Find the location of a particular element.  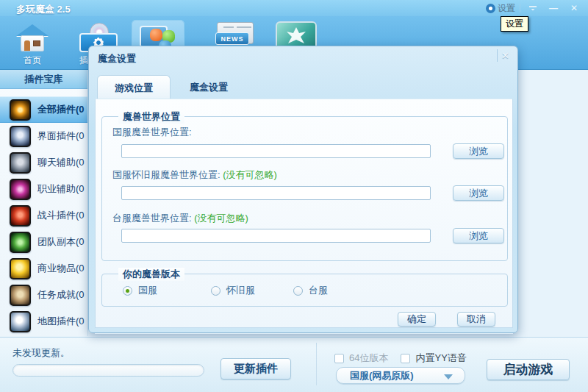

home-icon is located at coordinates (32, 38).